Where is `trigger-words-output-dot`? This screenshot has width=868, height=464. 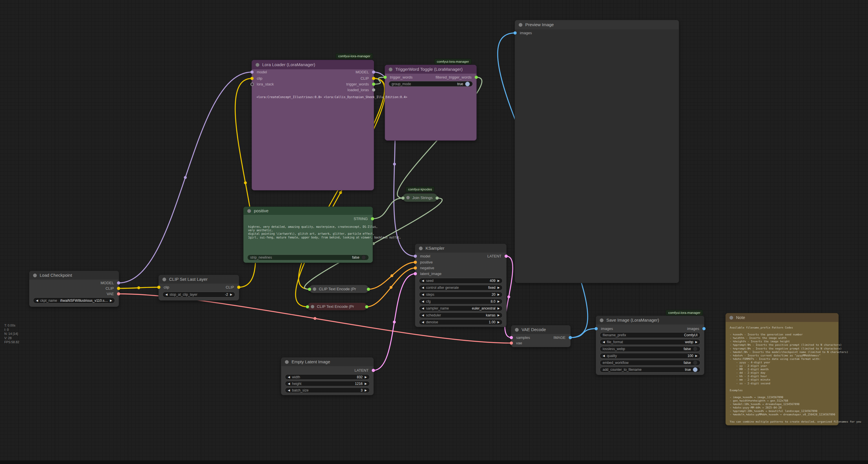 trigger-words-output-dot is located at coordinates (374, 84).